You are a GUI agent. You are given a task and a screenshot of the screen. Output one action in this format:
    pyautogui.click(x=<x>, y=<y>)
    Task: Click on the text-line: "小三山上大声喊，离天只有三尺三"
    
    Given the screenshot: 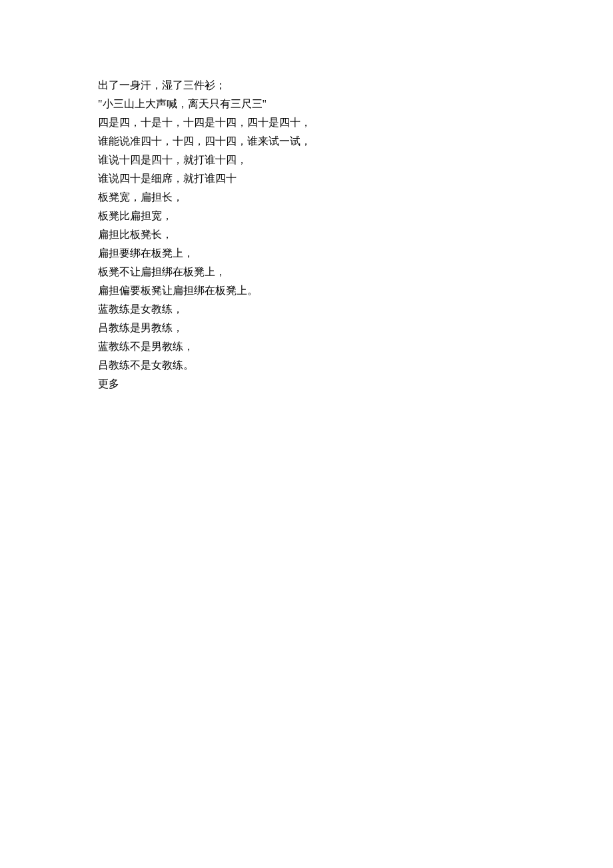 What is the action you would take?
    pyautogui.click(x=356, y=104)
    